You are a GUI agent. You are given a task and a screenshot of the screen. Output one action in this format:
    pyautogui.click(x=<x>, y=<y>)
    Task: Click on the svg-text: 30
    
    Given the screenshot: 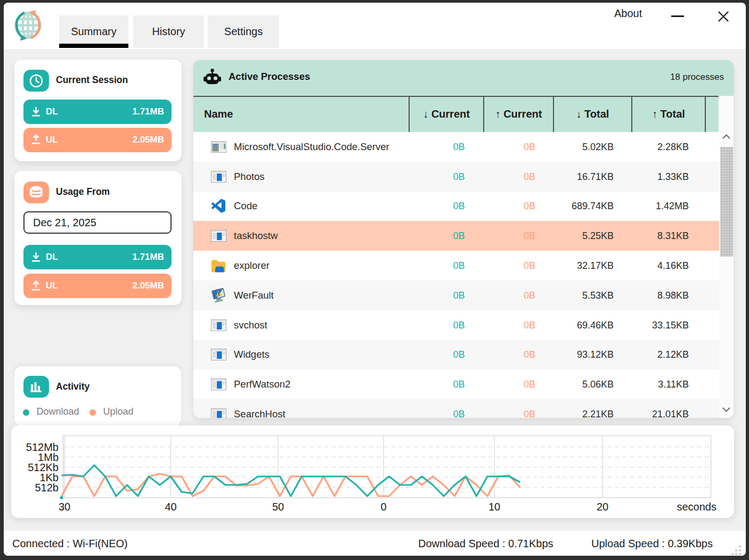 What is the action you would take?
    pyautogui.click(x=64, y=507)
    